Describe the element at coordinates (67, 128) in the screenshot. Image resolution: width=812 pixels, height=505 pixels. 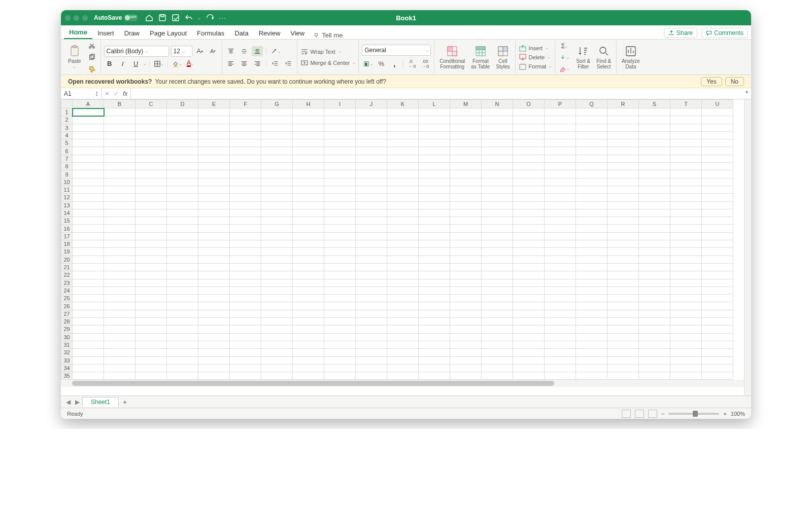
I see `row-header: 3` at that location.